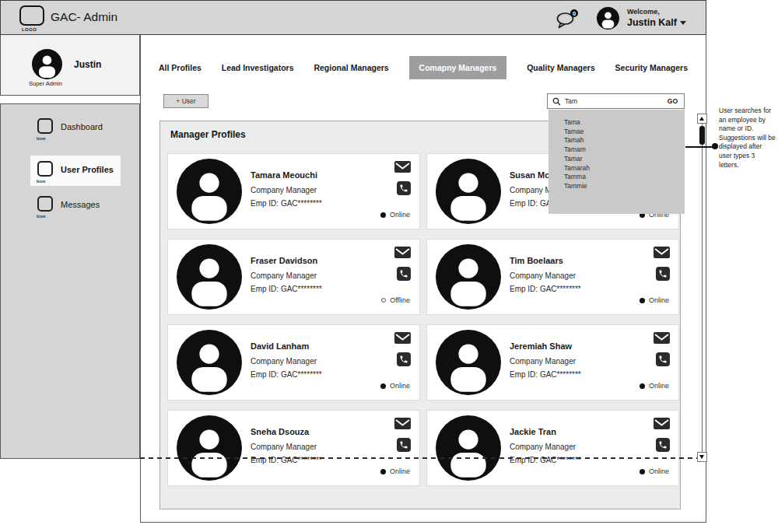 Image resolution: width=778 pixels, height=532 pixels. What do you see at coordinates (652, 23) in the screenshot?
I see `user-name: Justin Kalf` at bounding box center [652, 23].